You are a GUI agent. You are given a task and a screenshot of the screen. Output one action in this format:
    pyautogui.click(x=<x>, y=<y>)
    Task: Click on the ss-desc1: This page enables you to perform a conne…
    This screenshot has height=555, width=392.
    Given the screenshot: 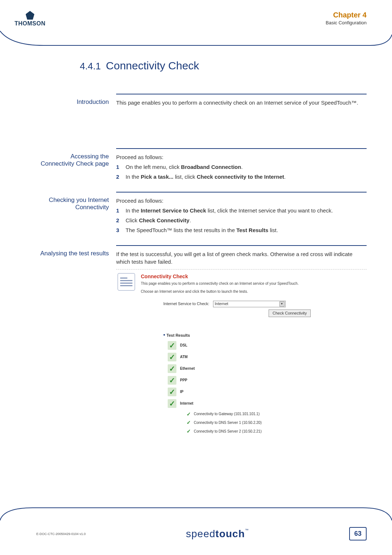 What is the action you would take?
    pyautogui.click(x=254, y=284)
    